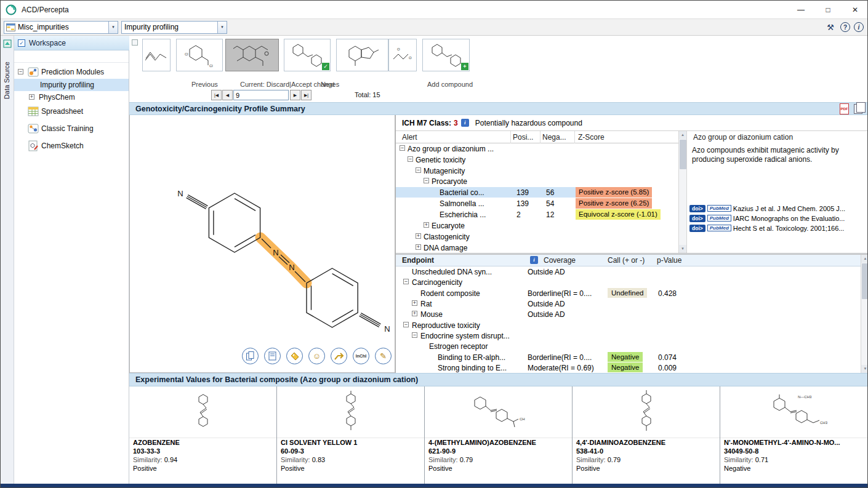  What do you see at coordinates (537, 236) in the screenshot?
I see `alert-row: + Clastogenicity` at bounding box center [537, 236].